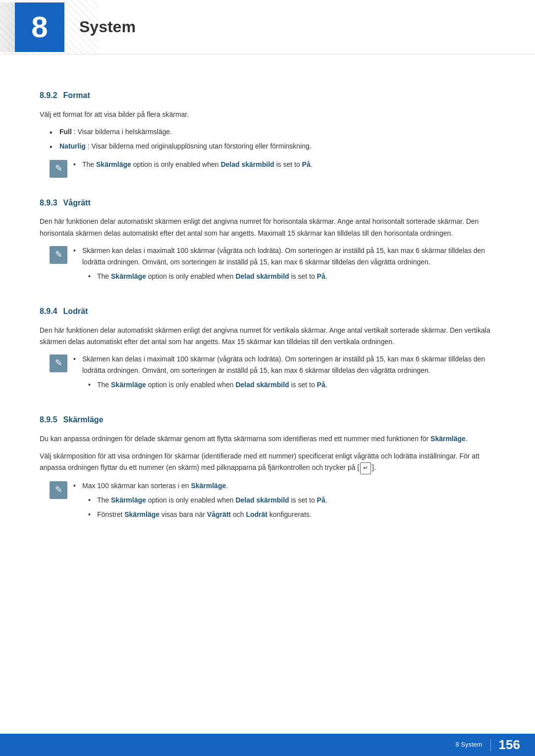 The width and height of the screenshot is (535, 756). Describe the element at coordinates (268, 139) in the screenshot. I see `section-892-bullets: Full : Visar bilderna i helskärmsläge. N…` at that location.